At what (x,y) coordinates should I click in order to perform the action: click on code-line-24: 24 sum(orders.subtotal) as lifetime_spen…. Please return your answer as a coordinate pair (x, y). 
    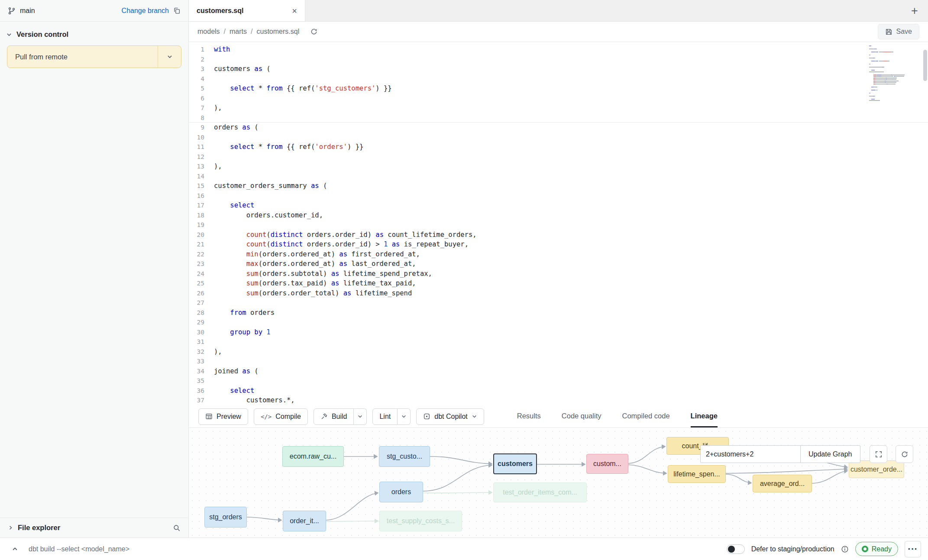
    Looking at the image, I should click on (559, 274).